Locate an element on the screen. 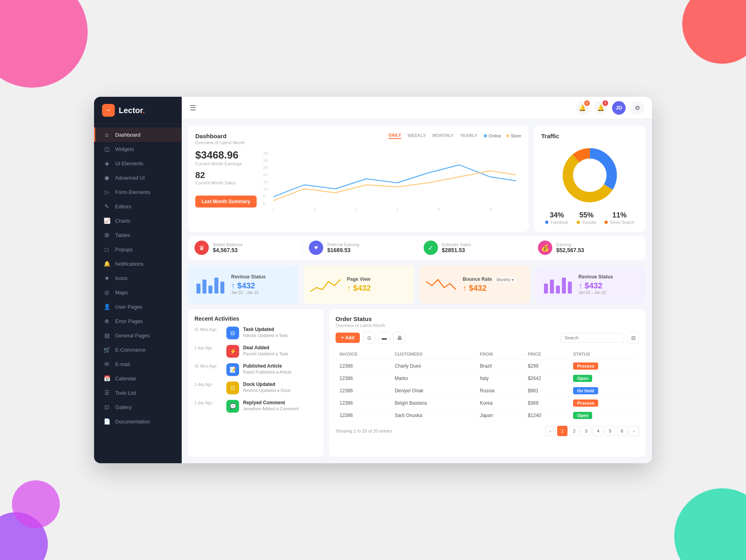  status-card-blue-date: Jan 01 - Jan 10 is located at coordinates (249, 292).